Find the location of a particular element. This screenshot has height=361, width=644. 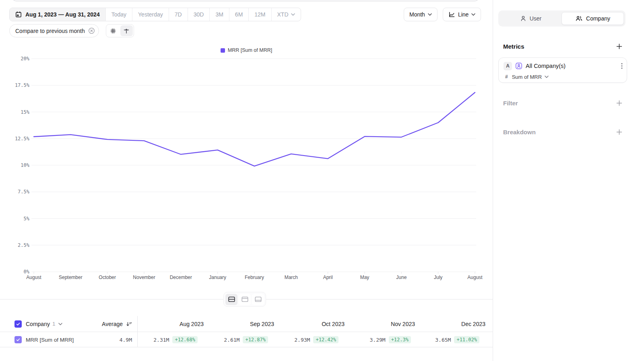

cell-dec-2023: 3.65M+11.02% is located at coordinates (450, 340).